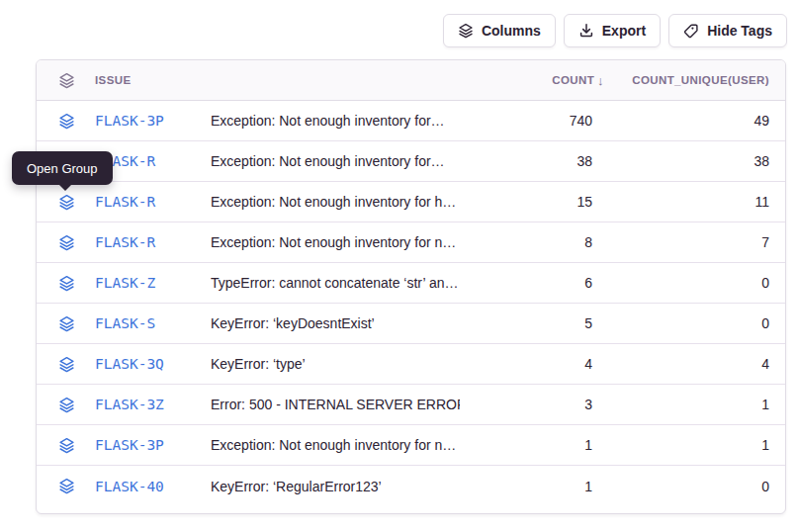 The height and width of the screenshot is (532, 798). What do you see at coordinates (534, 242) in the screenshot?
I see `count-value: 8` at bounding box center [534, 242].